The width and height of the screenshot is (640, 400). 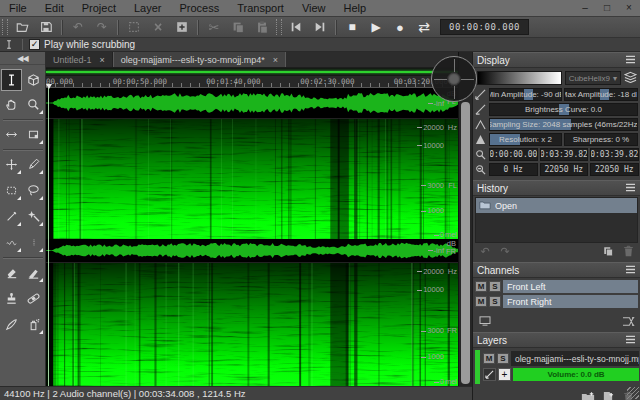 I want to click on record-button: ●, so click(x=400, y=28).